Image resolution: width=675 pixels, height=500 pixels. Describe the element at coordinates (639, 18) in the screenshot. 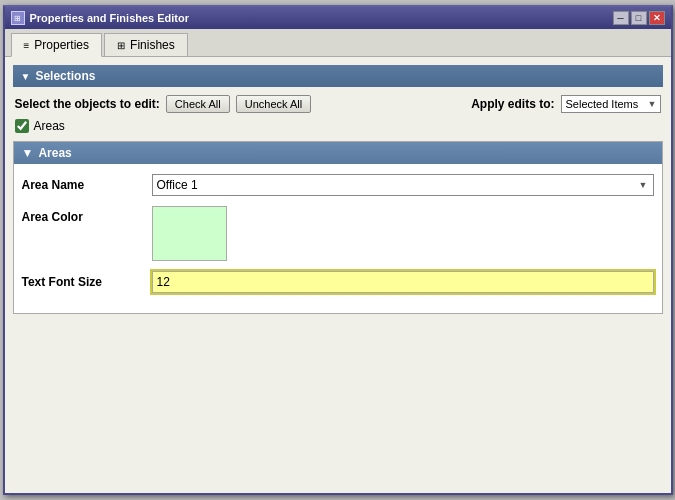

I see `maximize-button: □` at that location.